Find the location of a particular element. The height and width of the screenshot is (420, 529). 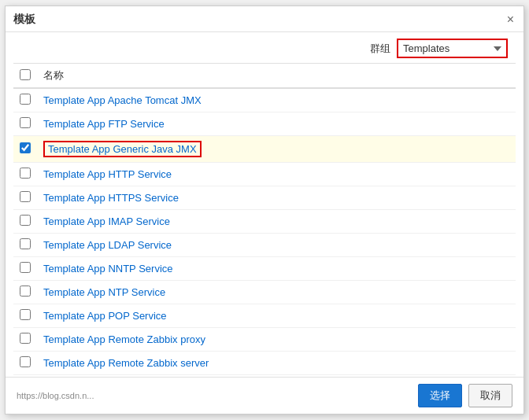

row-name-selected: Template App Generic Java JMX is located at coordinates (123, 149).